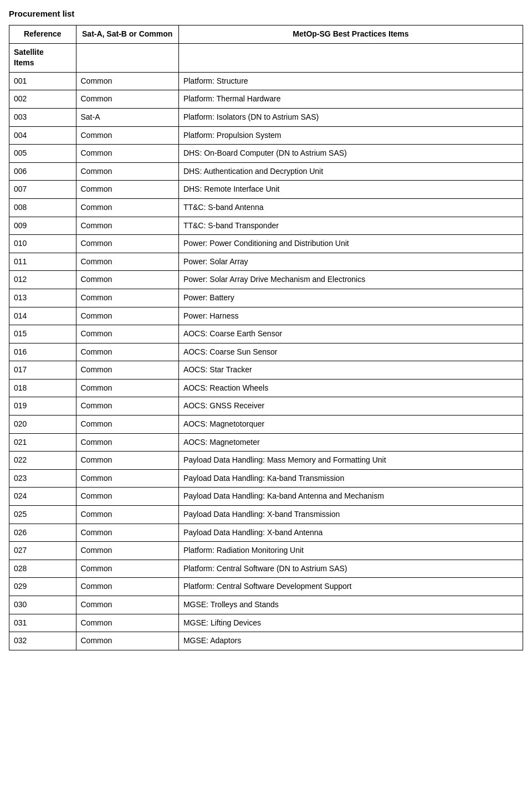 The image size is (532, 800). Describe the element at coordinates (43, 100) in the screenshot. I see `cell-reference: 002` at that location.